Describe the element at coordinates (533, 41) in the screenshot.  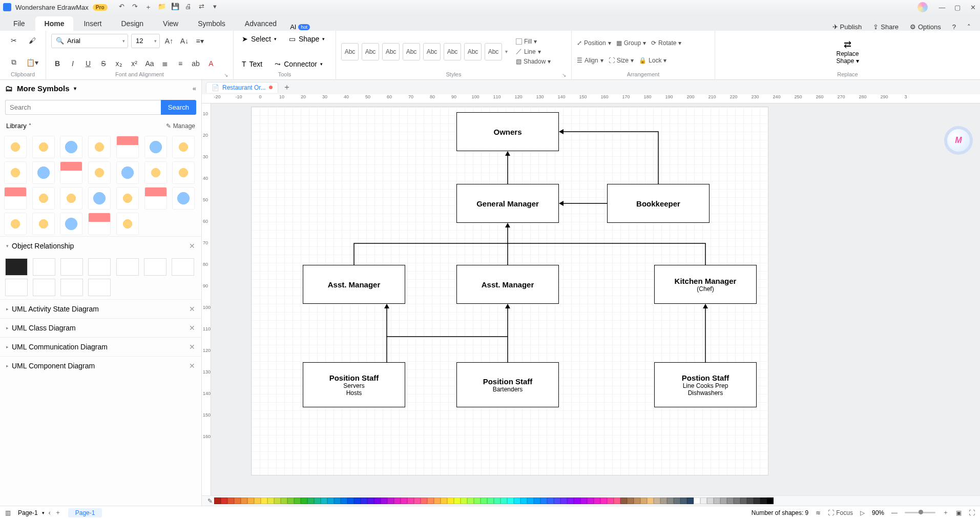
I see `fill-button: Fill ▾` at that location.